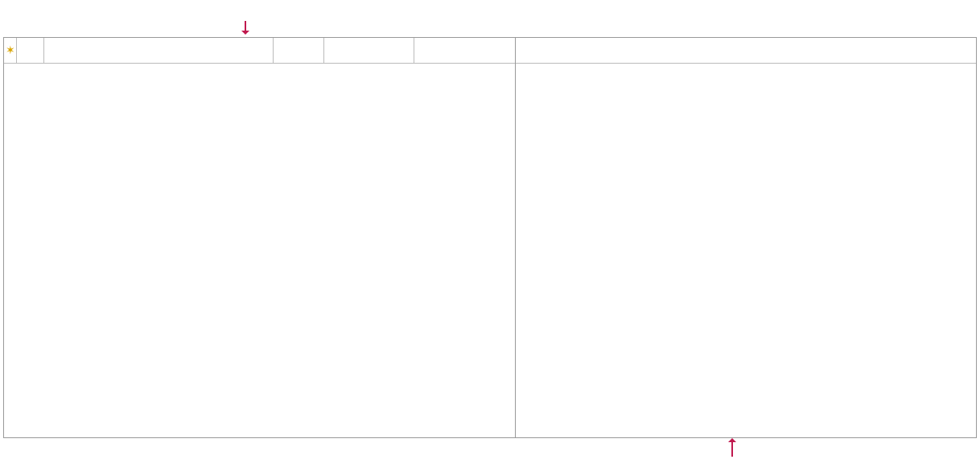 The height and width of the screenshot is (476, 980). I want to click on task-name-header, so click(159, 50).